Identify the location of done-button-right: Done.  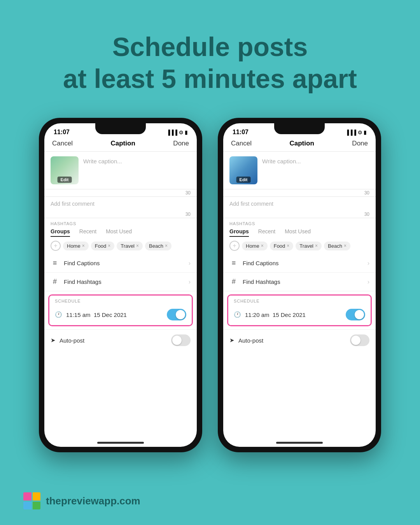
(360, 144).